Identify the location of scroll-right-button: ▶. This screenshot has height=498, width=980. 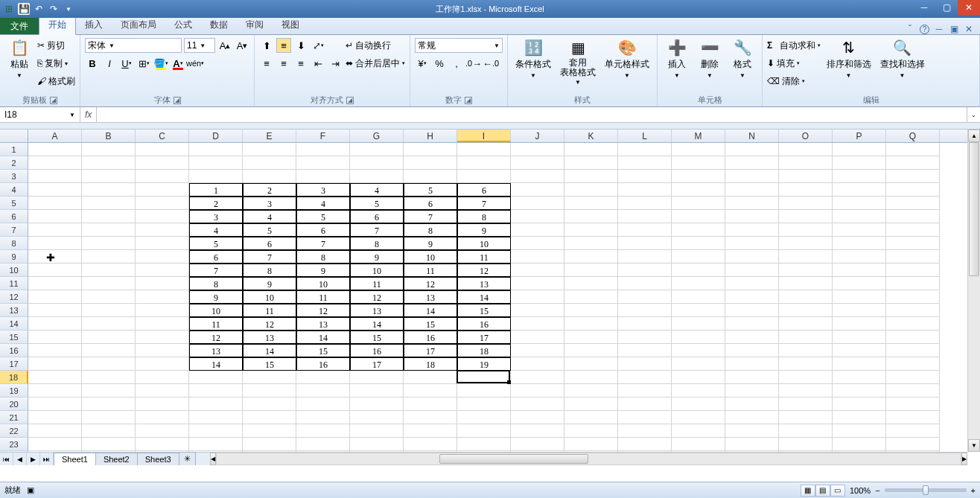
(964, 459).